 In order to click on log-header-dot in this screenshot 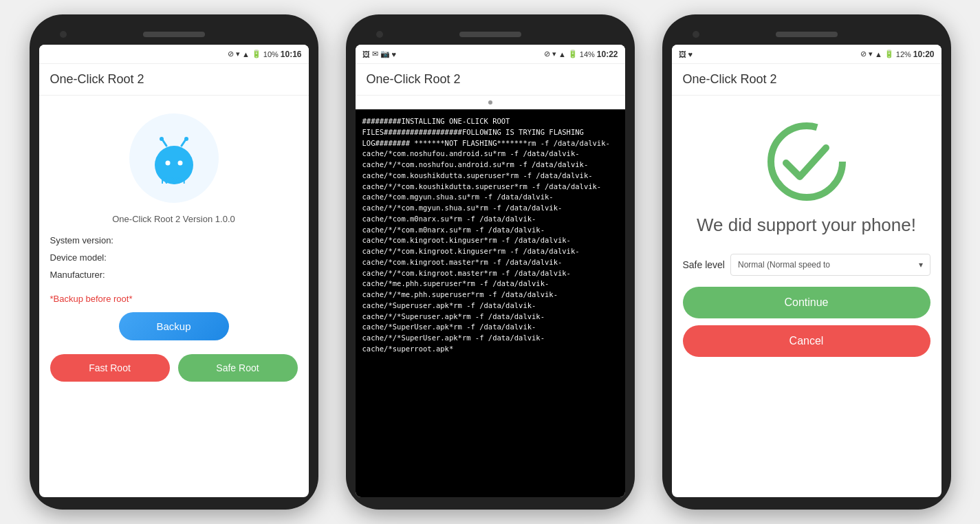, I will do `click(490, 102)`.